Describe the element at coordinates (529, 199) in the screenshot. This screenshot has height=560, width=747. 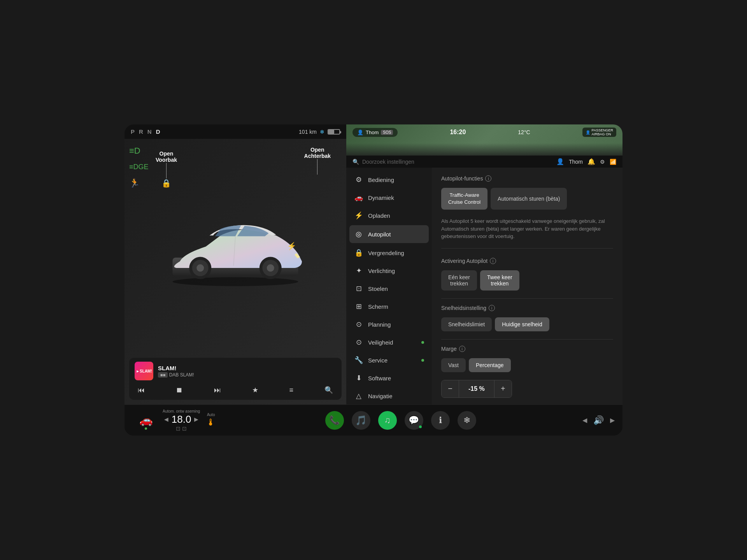
I see `auto-steer-btn: Automatisch sturen (bèta)` at that location.